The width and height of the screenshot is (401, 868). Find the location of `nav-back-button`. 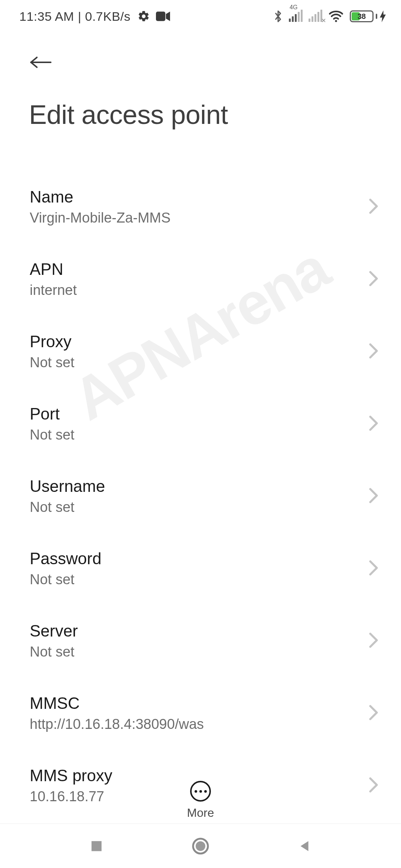

nav-back-button is located at coordinates (304, 846).